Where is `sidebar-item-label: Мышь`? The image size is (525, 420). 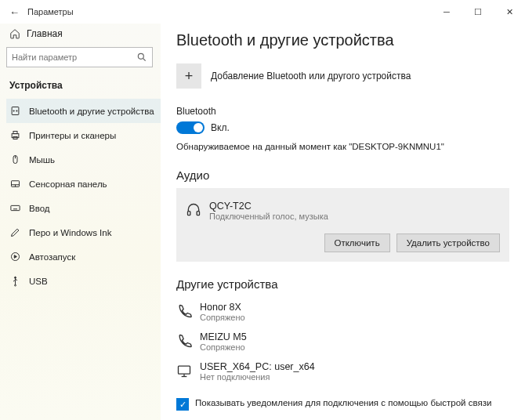
sidebar-item-label: Мышь is located at coordinates (42, 160).